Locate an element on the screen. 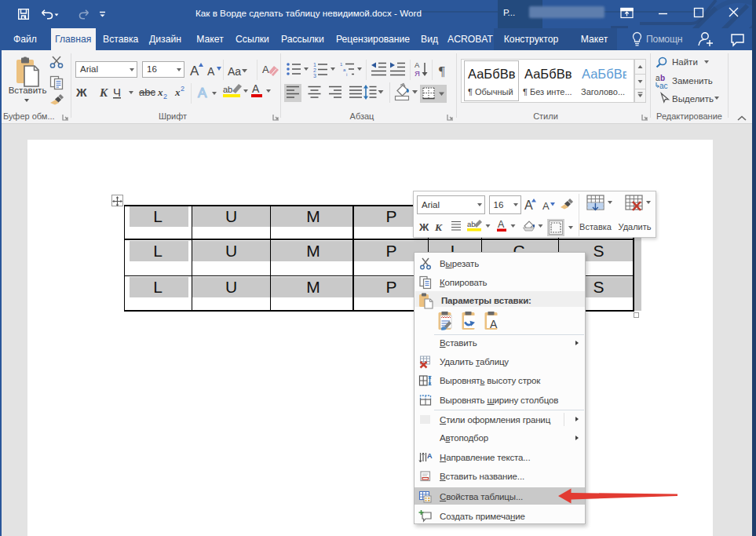 This screenshot has width=756, height=536. svg-text: abc is located at coordinates (148, 93).